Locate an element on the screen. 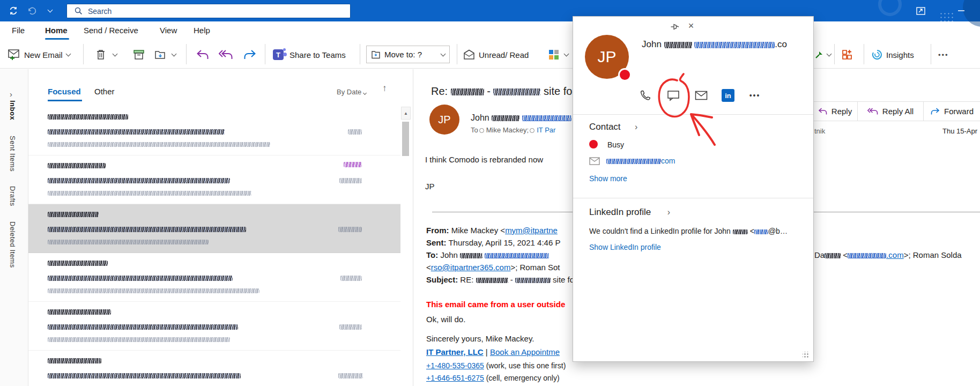  list-item-selected is located at coordinates (214, 228).